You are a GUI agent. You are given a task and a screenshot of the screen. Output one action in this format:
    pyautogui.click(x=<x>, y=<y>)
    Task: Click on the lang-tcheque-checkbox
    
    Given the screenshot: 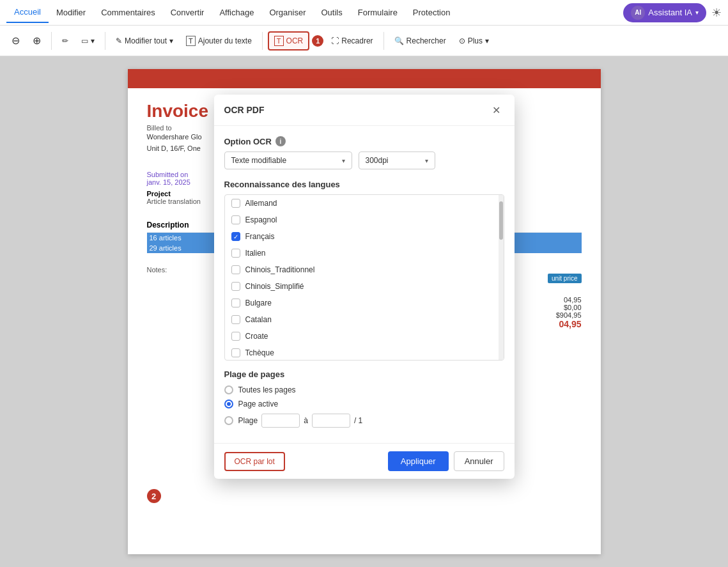 What is the action you would take?
    pyautogui.click(x=236, y=353)
    